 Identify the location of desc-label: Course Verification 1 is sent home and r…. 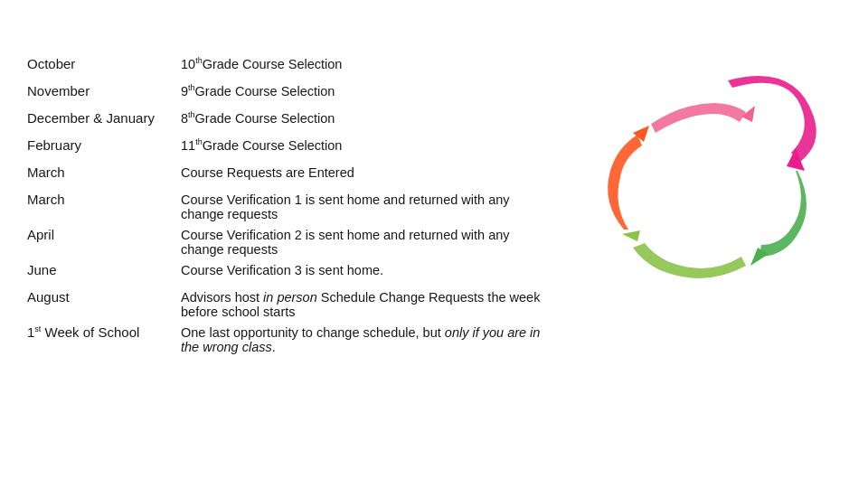
(362, 207).